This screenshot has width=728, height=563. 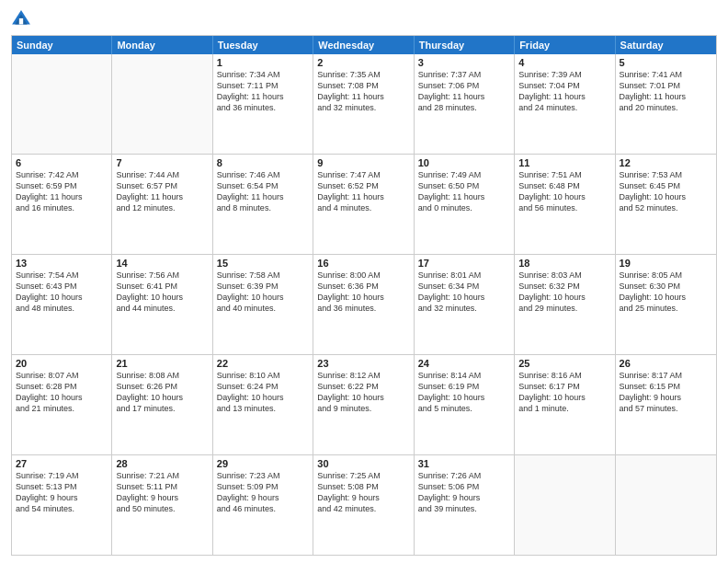 What do you see at coordinates (465, 505) in the screenshot?
I see `calendar-day-31: 31Sunrise: 7:26 AMSunset: 5:06 PMDayligh…` at bounding box center [465, 505].